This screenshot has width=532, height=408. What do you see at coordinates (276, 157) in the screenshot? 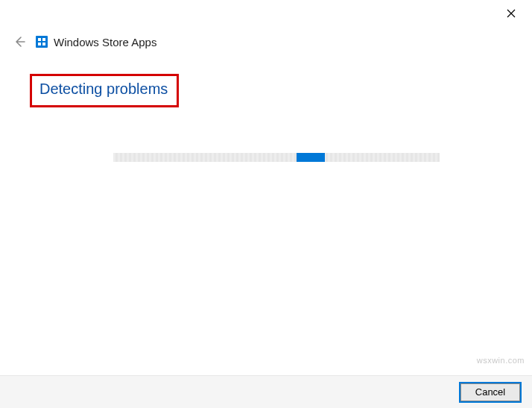
I see `progress-bar` at bounding box center [276, 157].